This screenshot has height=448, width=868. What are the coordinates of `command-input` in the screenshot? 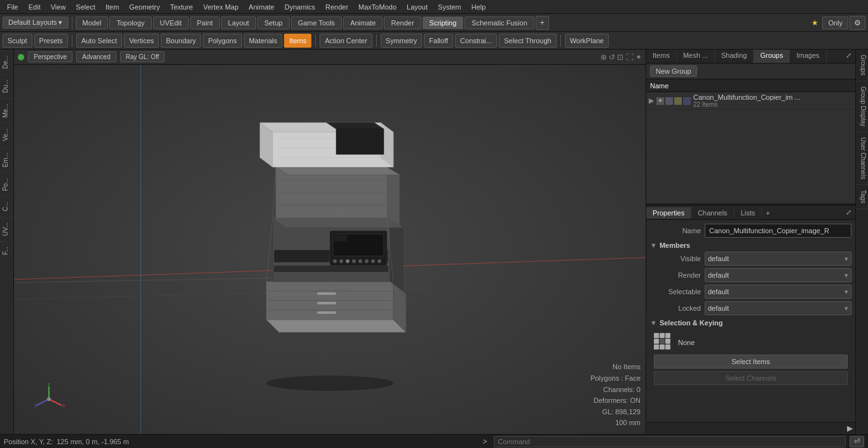 It's located at (670, 442).